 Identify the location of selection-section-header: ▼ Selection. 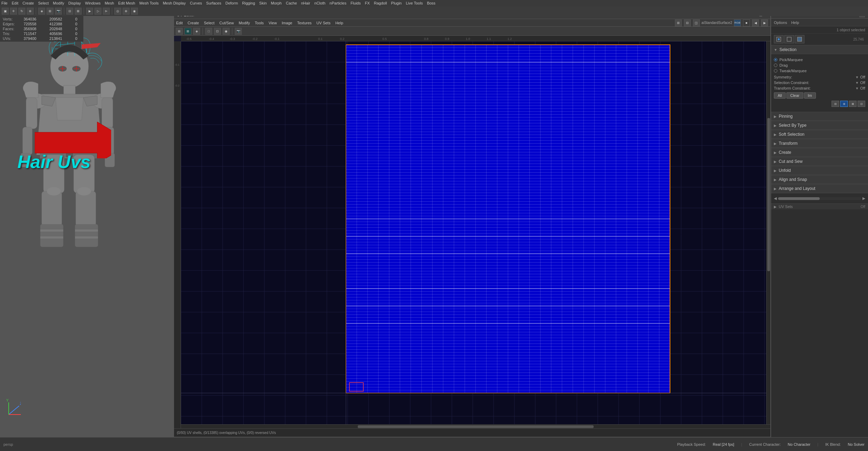
(820, 50).